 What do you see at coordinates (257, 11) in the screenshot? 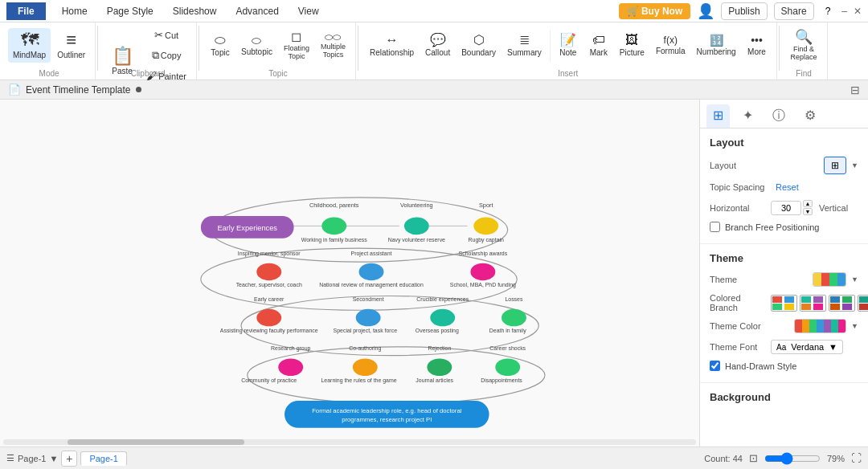
I see `menu-advanced: Advanced` at bounding box center [257, 11].